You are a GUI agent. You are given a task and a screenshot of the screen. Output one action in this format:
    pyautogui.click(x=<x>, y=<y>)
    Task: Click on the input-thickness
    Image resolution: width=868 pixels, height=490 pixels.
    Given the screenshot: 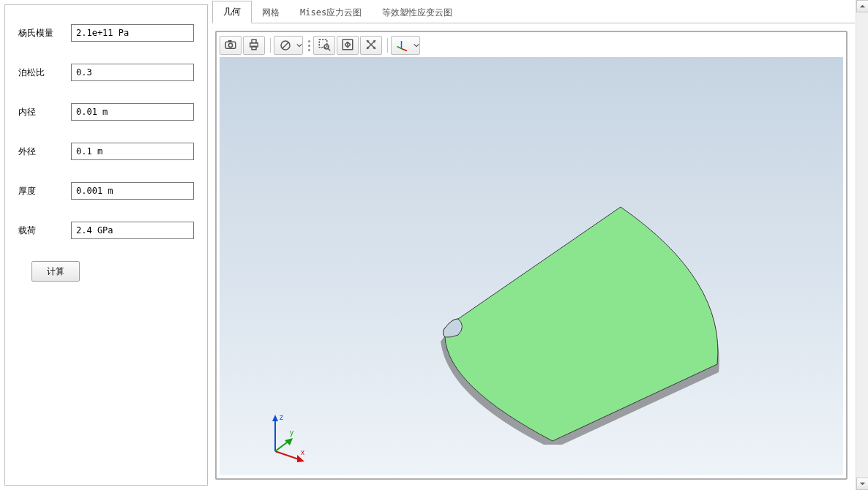 What is the action you would take?
    pyautogui.click(x=132, y=191)
    